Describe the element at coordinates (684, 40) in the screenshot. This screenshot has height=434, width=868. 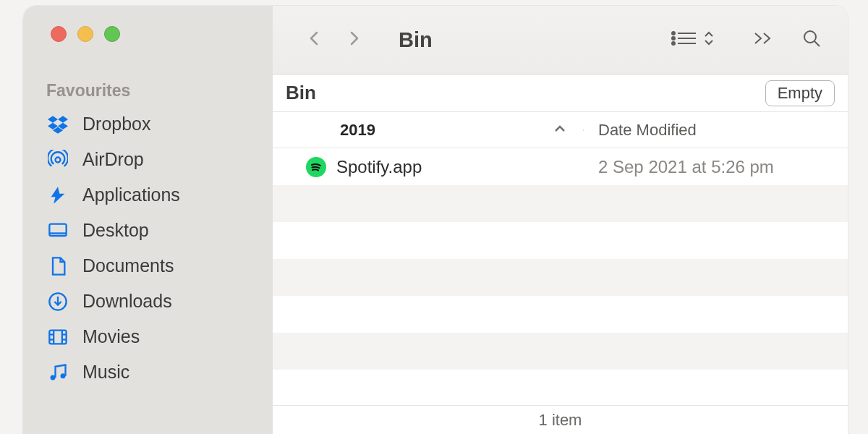
I see `list-view-icon` at that location.